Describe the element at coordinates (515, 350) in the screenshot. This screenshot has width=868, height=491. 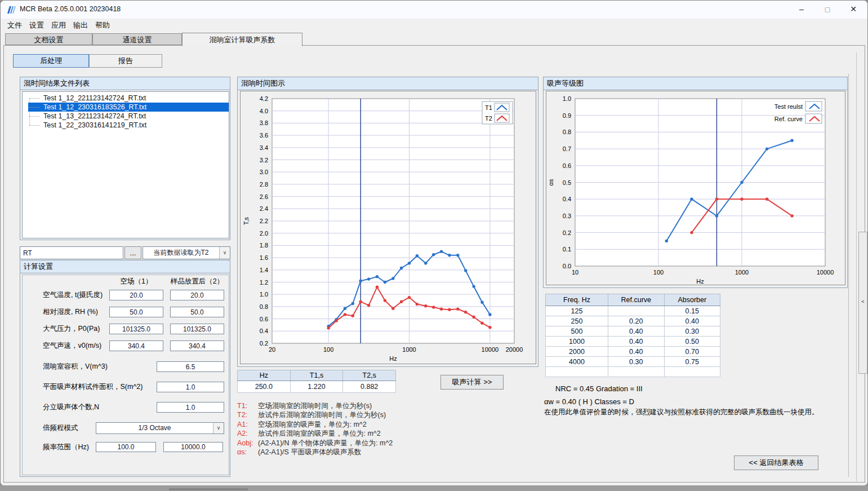
I see `svg-text: 20000` at that location.